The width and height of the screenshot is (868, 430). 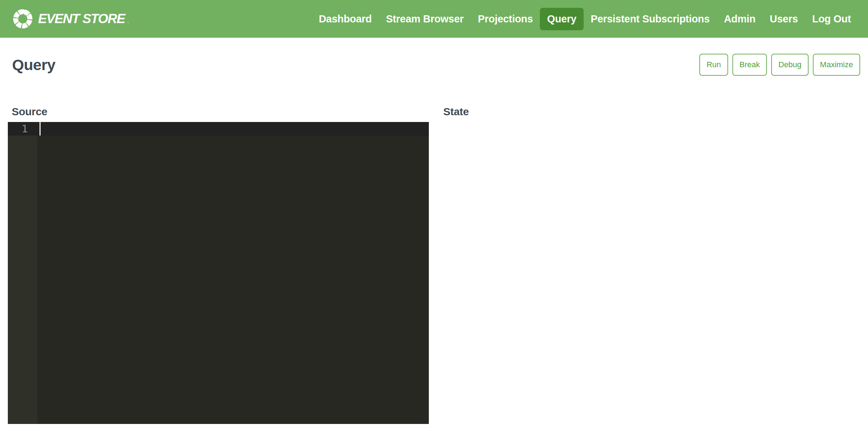 I want to click on nav-item-dashboard: Dashboard, so click(x=345, y=19).